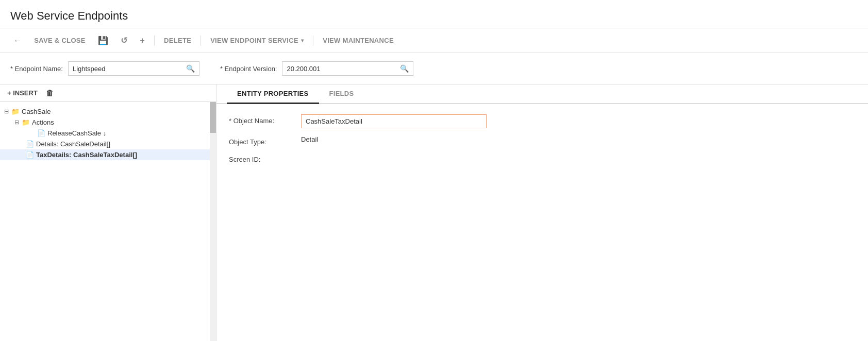  Describe the element at coordinates (23, 93) in the screenshot. I see `insert-label: + INSERT` at that location.